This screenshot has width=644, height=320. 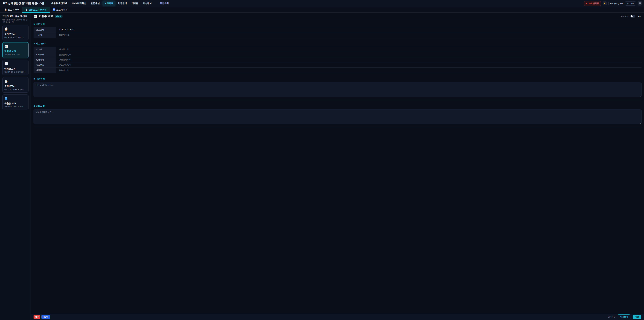 I want to click on main-menu: 유출유 확산예측 HNS·대기확산 긴급구난 보고자료 항공탐색 게시판 기상정…, so click(x=110, y=3).